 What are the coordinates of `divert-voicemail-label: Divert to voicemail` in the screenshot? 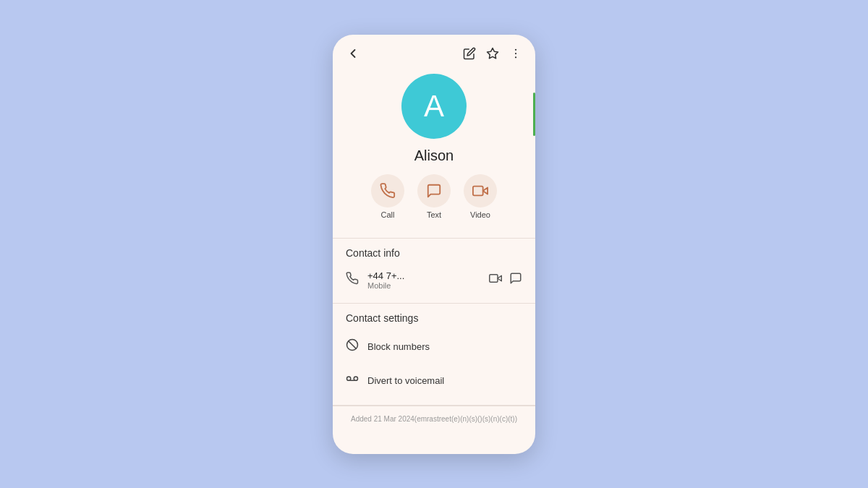 It's located at (406, 380).